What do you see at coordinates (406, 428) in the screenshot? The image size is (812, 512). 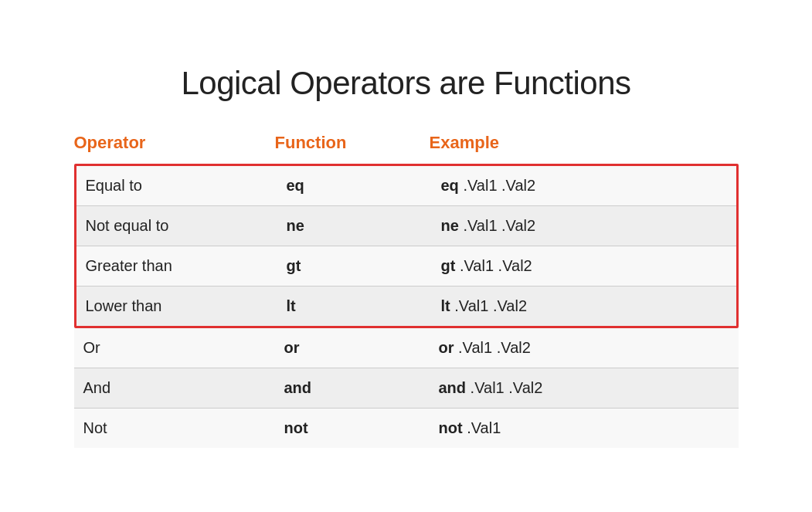 I see `table-row: Not not not .Val1` at bounding box center [406, 428].